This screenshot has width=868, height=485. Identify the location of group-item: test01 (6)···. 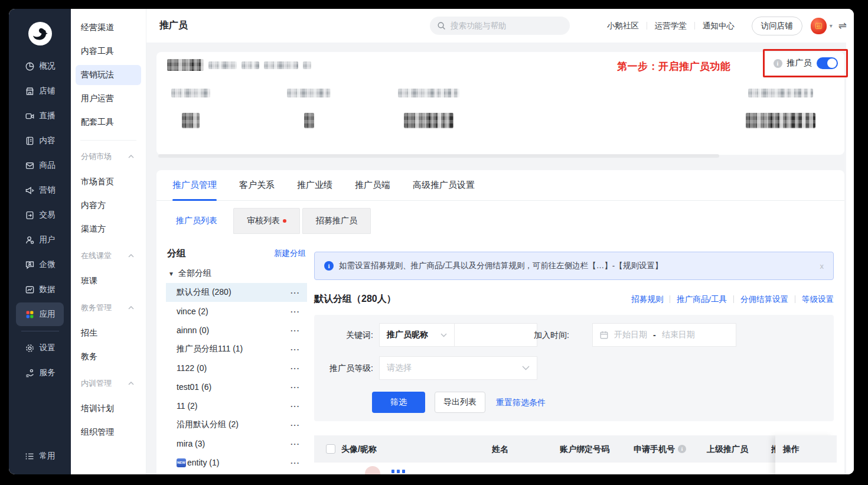
(236, 387).